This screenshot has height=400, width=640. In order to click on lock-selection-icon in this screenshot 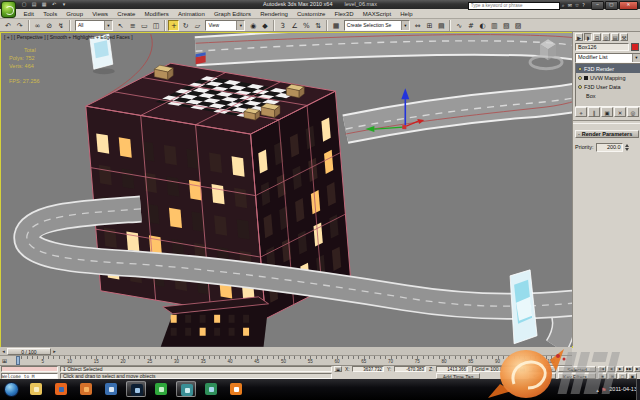, I will do `click(522, 369)`.